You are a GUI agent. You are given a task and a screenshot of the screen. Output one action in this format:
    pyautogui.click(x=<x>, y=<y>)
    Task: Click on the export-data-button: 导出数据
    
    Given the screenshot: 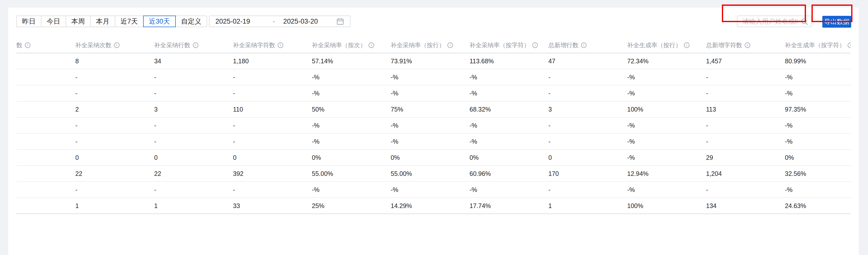 What is the action you would take?
    pyautogui.click(x=837, y=22)
    